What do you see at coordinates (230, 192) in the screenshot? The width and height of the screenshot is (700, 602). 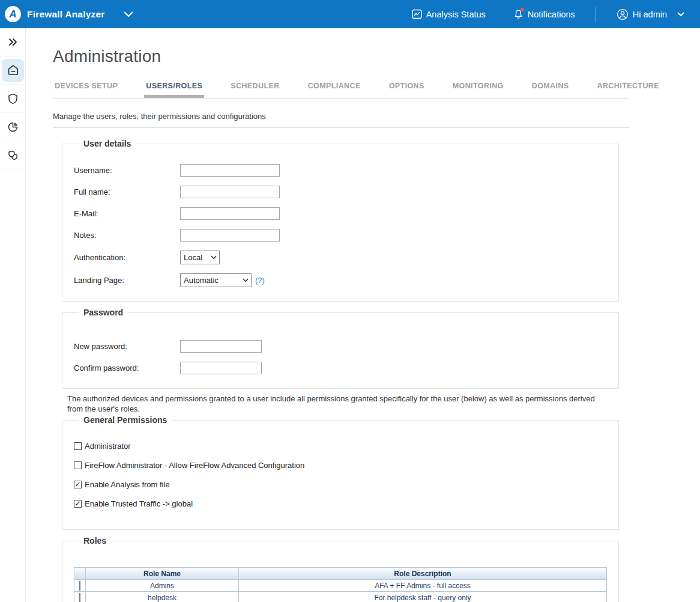 I see `fullname-input` at bounding box center [230, 192].